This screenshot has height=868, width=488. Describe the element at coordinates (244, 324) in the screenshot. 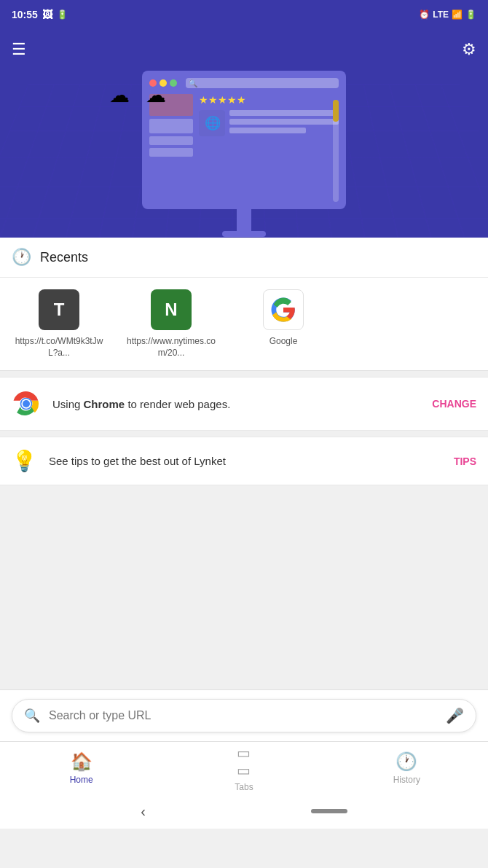

I see `recents-items-list: T https://t.co/WMt9k3tJwL?a... N https:/…` at that location.